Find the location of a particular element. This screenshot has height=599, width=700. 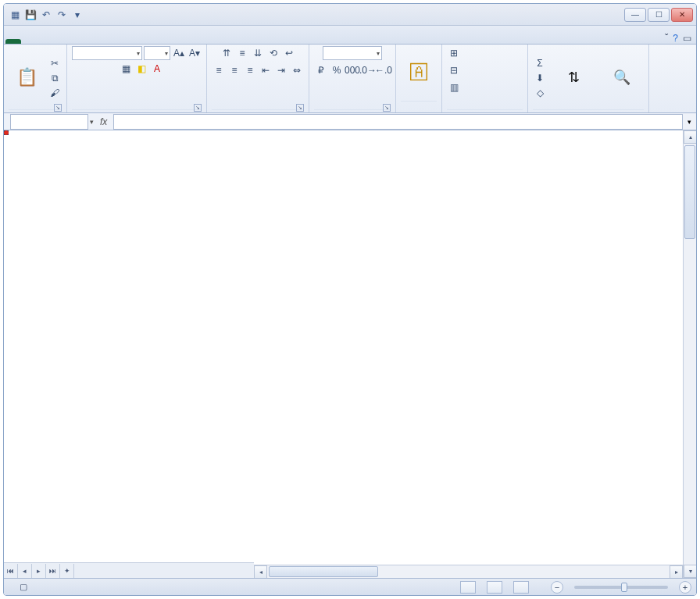

macro-record-icon: ▢ is located at coordinates (23, 587).